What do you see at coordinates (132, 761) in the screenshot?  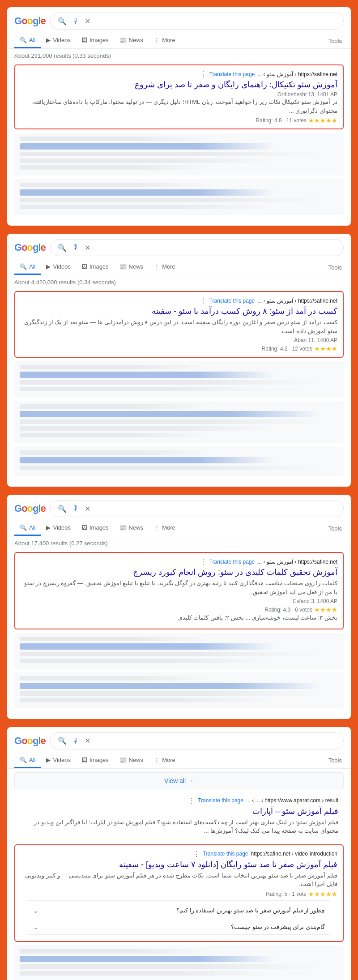 I see `tab-news-4: 📰 News` at bounding box center [132, 761].